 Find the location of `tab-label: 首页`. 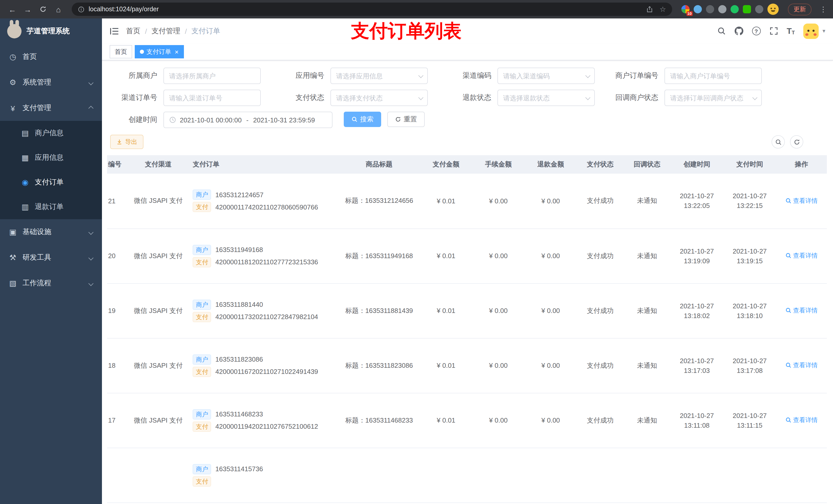

tab-label: 首页 is located at coordinates (121, 52).